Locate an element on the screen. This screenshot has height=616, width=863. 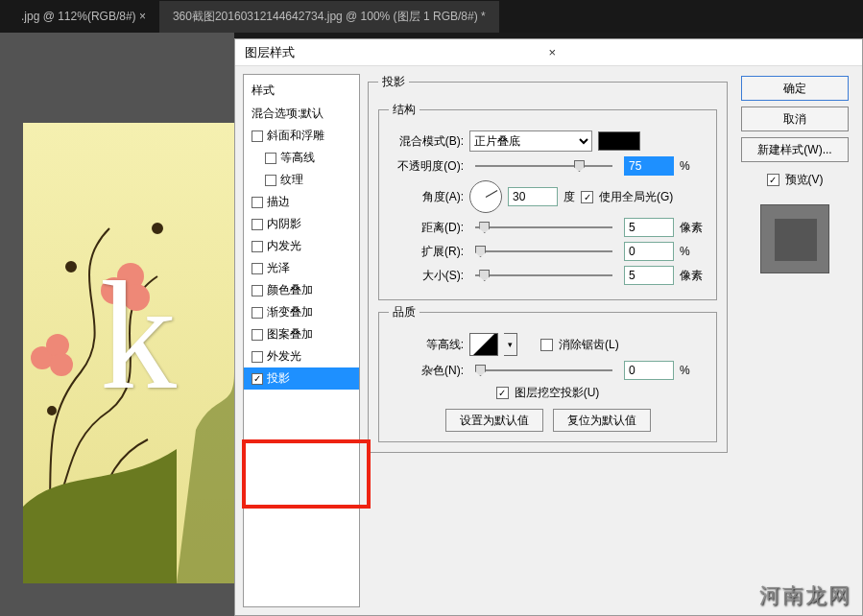
shadow-legend: 投影 is located at coordinates (394, 83).